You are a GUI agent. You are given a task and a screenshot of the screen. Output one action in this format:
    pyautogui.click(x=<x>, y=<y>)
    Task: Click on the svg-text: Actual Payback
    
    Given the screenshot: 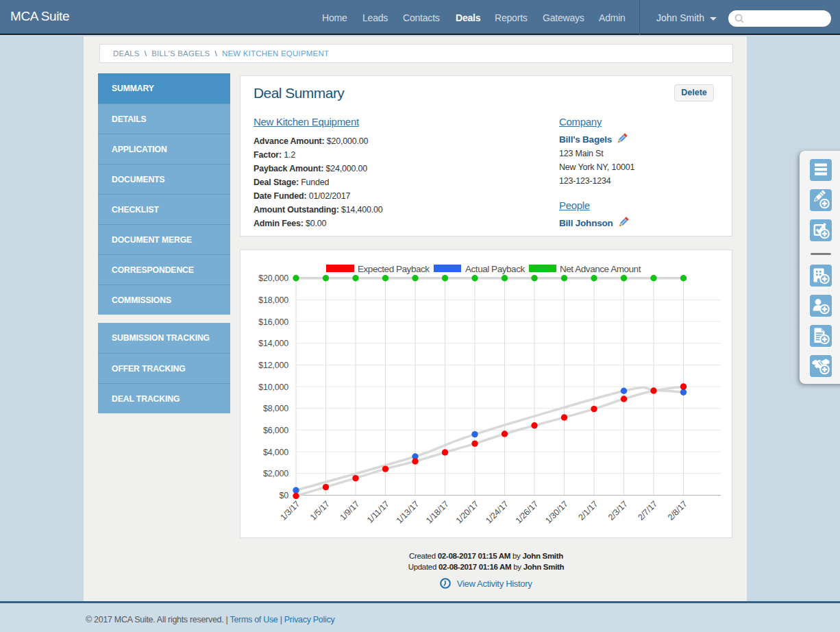 What is the action you would take?
    pyautogui.click(x=495, y=269)
    